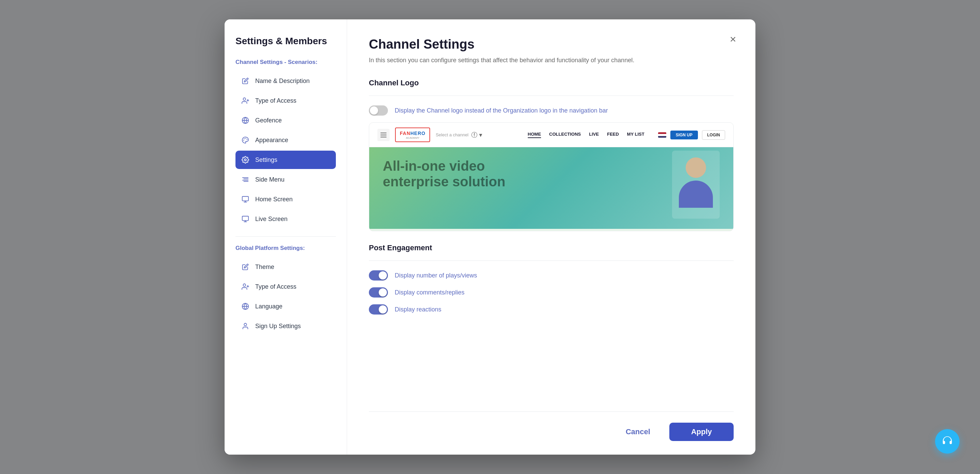  Describe the element at coordinates (245, 179) in the screenshot. I see `list-icon` at that location.